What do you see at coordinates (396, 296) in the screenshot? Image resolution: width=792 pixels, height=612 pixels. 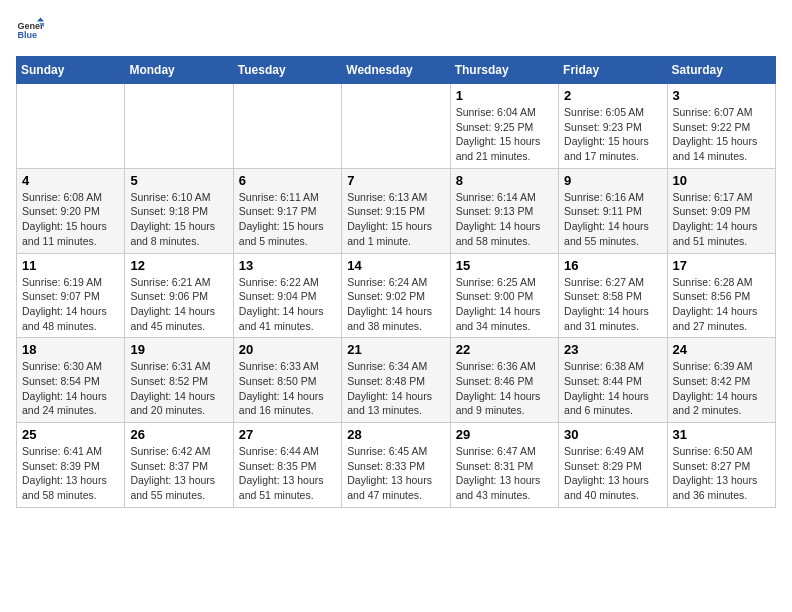 I see `calendar-cell: 14Sunrise: 6:24 AM Sunset: 9:02 PM Dayli…` at bounding box center [396, 296].